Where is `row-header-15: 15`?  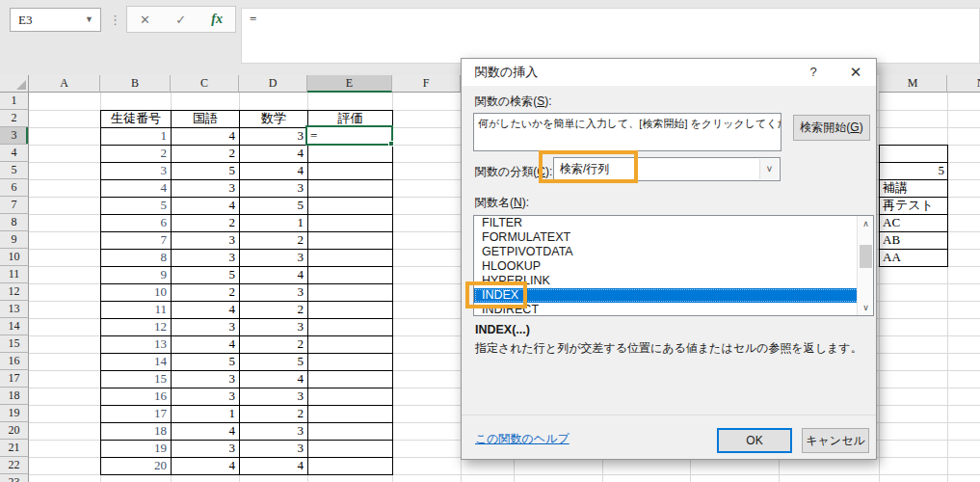
row-header-15: 15 is located at coordinates (14, 344).